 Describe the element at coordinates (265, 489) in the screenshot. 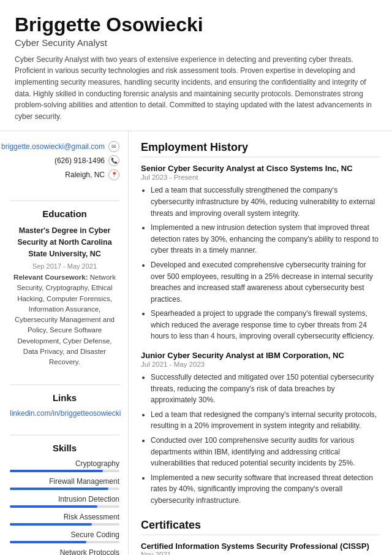

I see `job-bullet: Implemented a new security software that…` at that location.